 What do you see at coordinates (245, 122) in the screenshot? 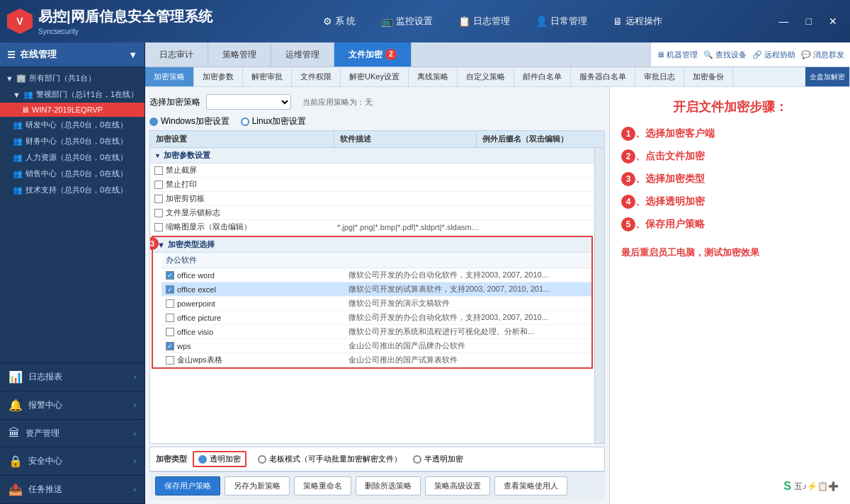
I see `linux-radio-dot` at bounding box center [245, 122].